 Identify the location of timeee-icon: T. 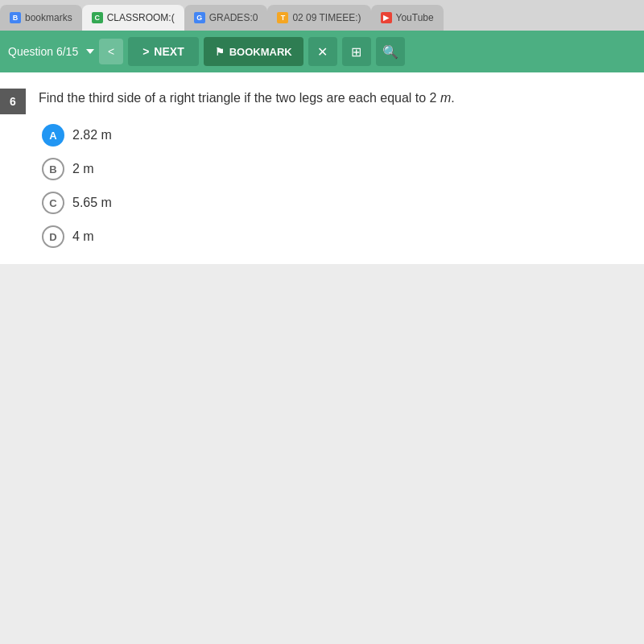
(283, 18).